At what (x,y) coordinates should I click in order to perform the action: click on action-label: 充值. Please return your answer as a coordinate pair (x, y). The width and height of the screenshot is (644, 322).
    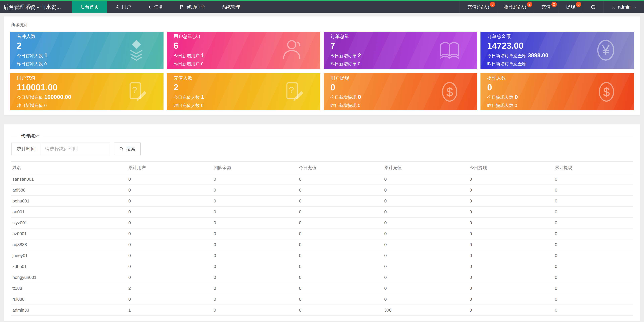
    Looking at the image, I should click on (546, 7).